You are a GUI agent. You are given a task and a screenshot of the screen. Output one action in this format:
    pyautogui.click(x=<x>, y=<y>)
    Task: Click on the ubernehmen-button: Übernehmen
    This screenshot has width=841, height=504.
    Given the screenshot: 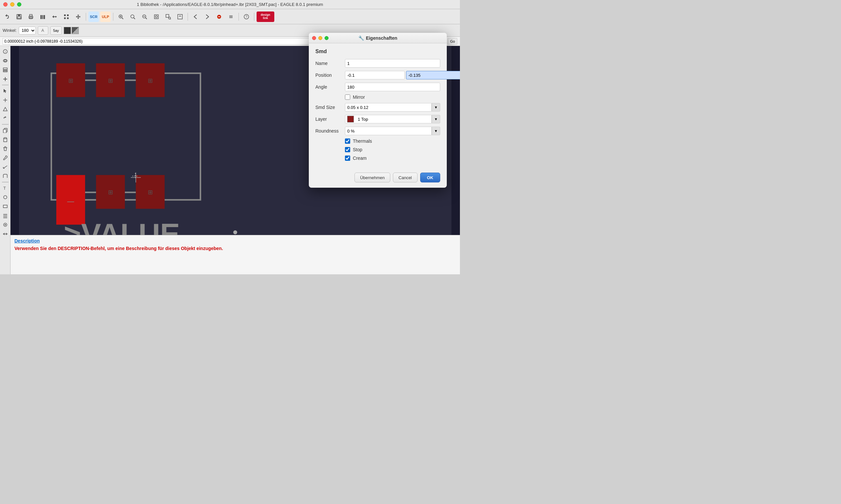 What is the action you would take?
    pyautogui.click(x=373, y=177)
    